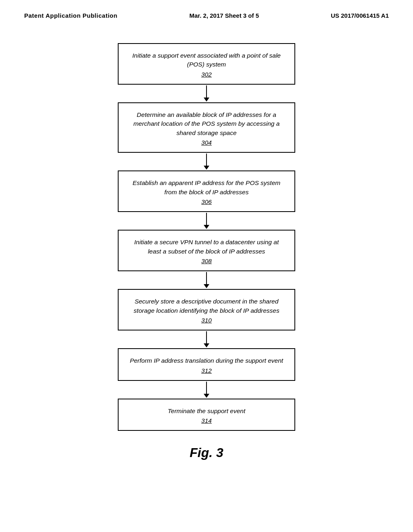  I want to click on flow-box-text-310: Securely store a descriptive document in…, so click(206, 306).